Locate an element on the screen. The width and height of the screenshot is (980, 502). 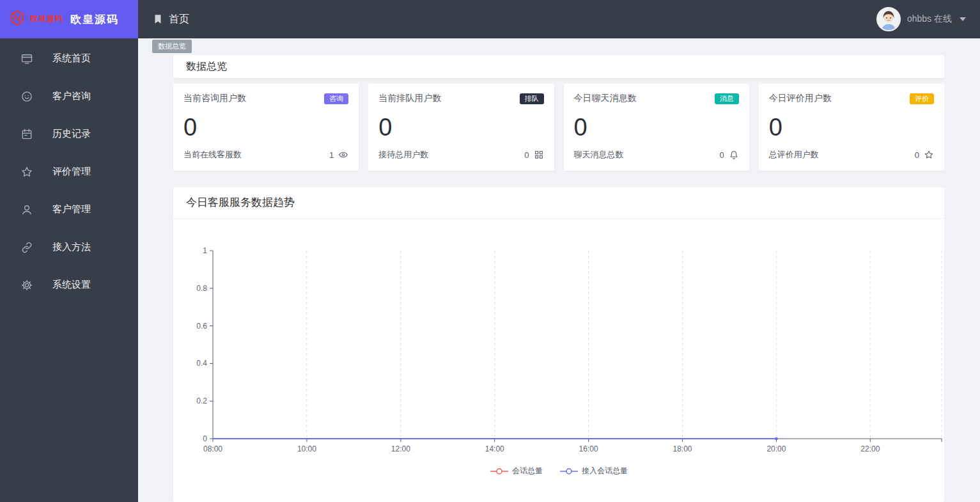
avatar is located at coordinates (889, 19).